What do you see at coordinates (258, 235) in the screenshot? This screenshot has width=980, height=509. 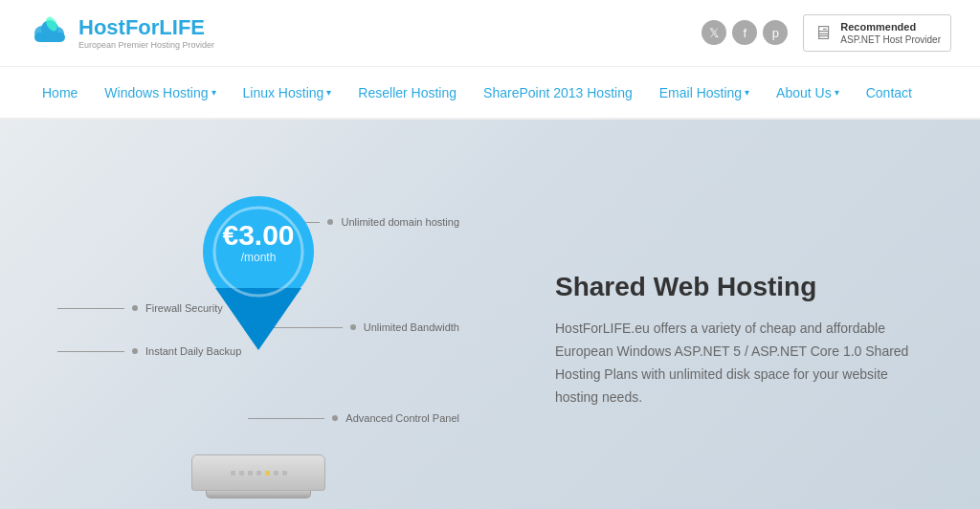 I see `price-value: €3.00` at bounding box center [258, 235].